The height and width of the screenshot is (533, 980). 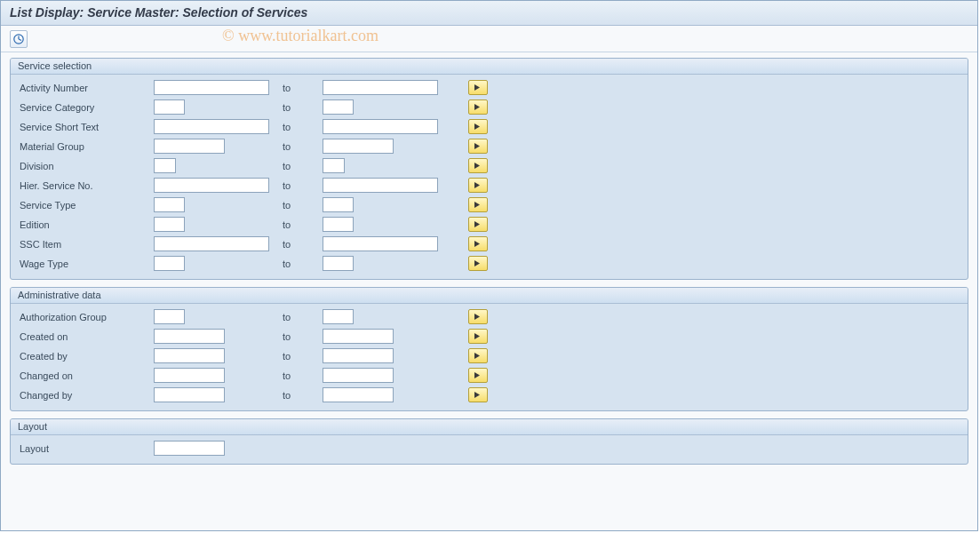 What do you see at coordinates (85, 395) in the screenshot?
I see `label-changed-by: Changed by` at bounding box center [85, 395].